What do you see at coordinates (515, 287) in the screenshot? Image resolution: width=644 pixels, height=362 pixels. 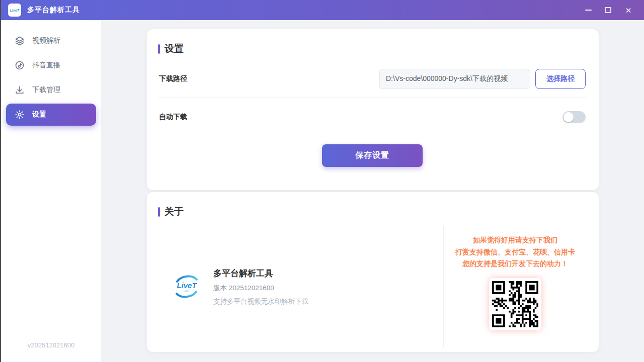 I see `support-panel: 如果觉得好用请支持下我们 打赏支持微信、支付宝、花呗、信用卡 您的支持是我们开发…` at bounding box center [515, 287].